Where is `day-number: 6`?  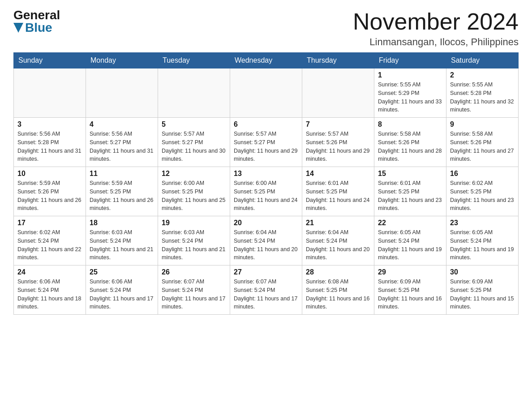 day-number: 6 is located at coordinates (266, 124).